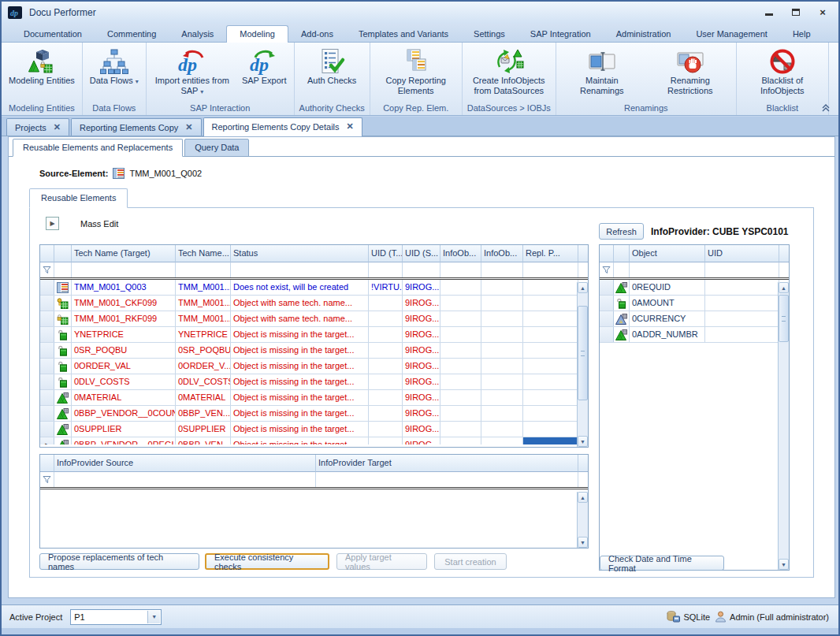 Image resolution: width=840 pixels, height=636 pixels. Describe the element at coordinates (203, 397) in the screenshot. I see `cell-tech_name: 0MATERIAL` at that location.